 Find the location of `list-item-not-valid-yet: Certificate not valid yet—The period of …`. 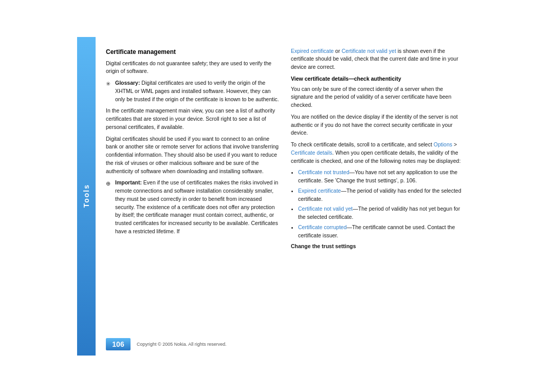

list-item-not-valid-yet: Certificate not valid yet—The period of … is located at coordinates (382, 213).